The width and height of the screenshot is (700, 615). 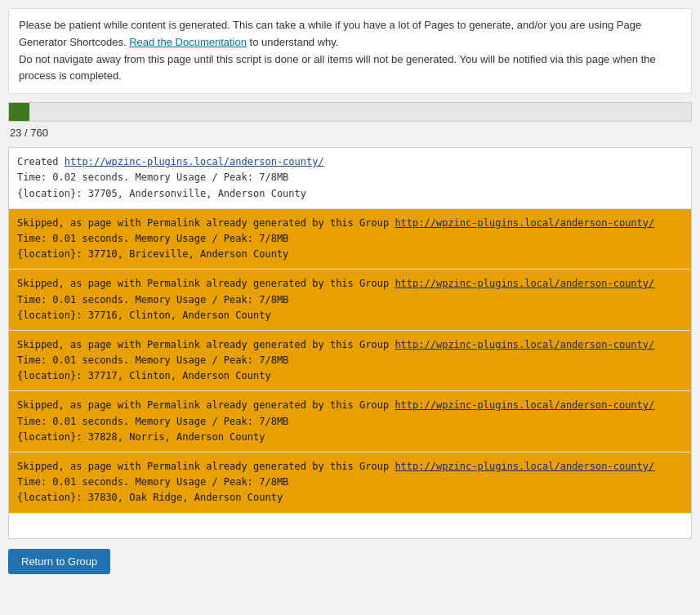 What do you see at coordinates (350, 178) in the screenshot?
I see `log-entry-0: Created http://wpzinc-plugins.local/ande…` at bounding box center [350, 178].